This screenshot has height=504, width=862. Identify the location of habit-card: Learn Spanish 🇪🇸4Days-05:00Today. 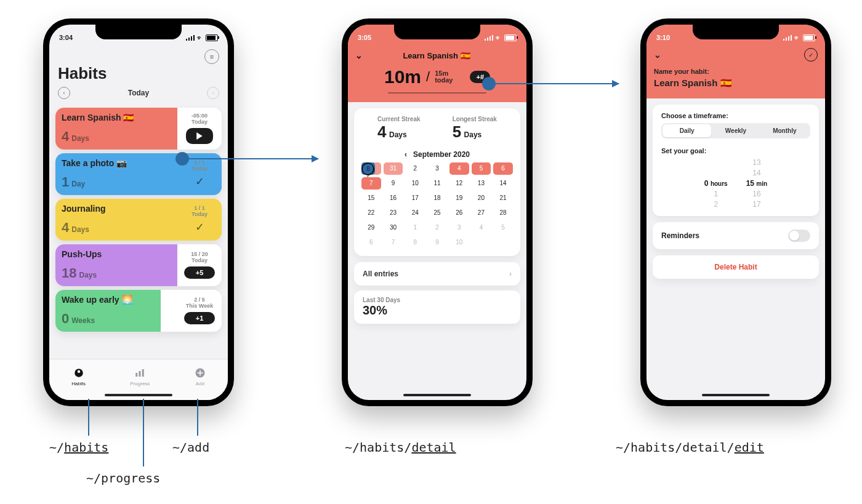
(139, 129).